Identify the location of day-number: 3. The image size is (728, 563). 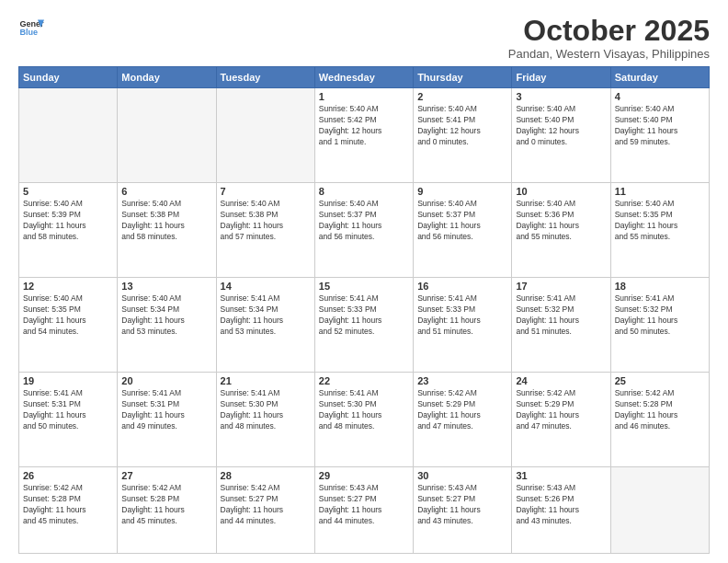
(561, 97).